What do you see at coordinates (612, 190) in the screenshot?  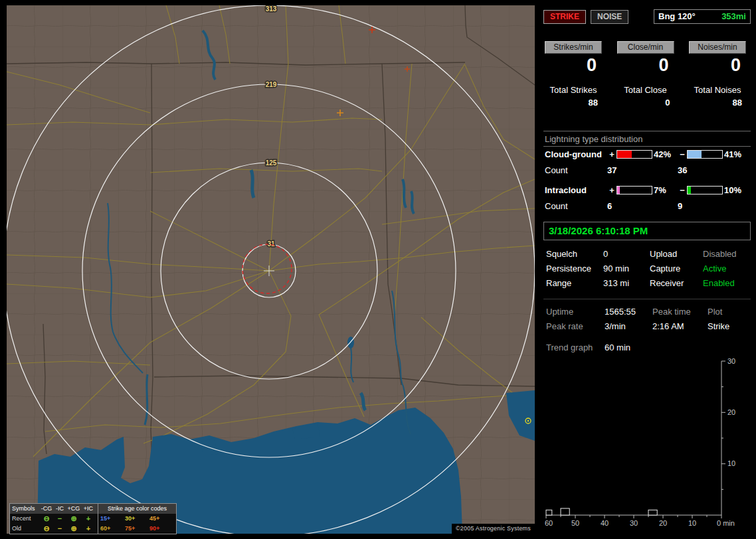 I see `plus-sign: +` at bounding box center [612, 190].